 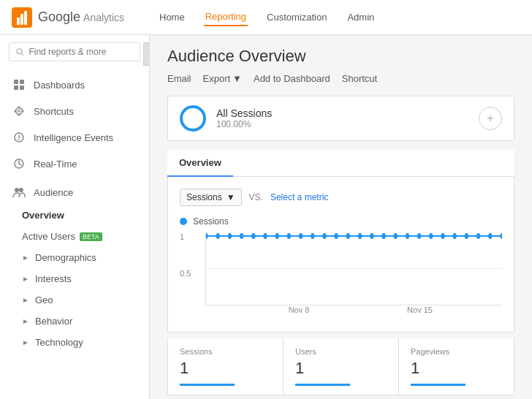 What do you see at coordinates (54, 322) in the screenshot?
I see `behavior-label: Behavior` at bounding box center [54, 322].